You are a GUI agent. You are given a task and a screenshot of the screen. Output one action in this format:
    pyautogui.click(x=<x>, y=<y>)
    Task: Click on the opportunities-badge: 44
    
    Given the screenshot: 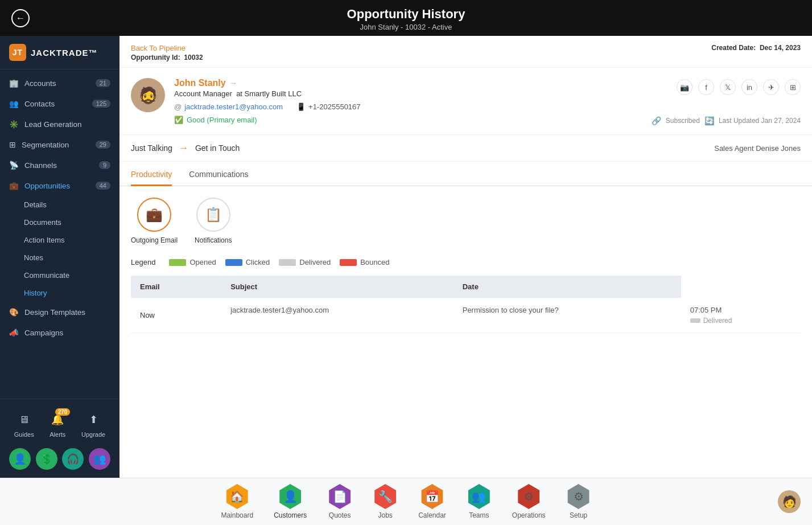 What is the action you would take?
    pyautogui.click(x=103, y=186)
    